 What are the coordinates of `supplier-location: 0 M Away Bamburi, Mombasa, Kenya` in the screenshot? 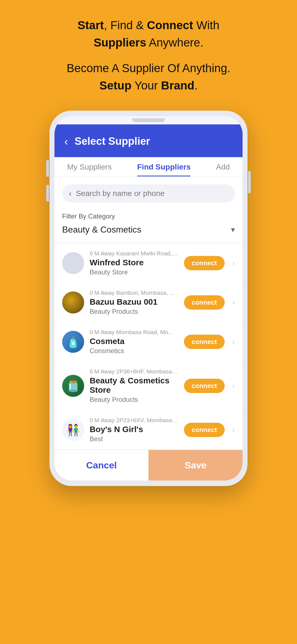 It's located at (134, 293).